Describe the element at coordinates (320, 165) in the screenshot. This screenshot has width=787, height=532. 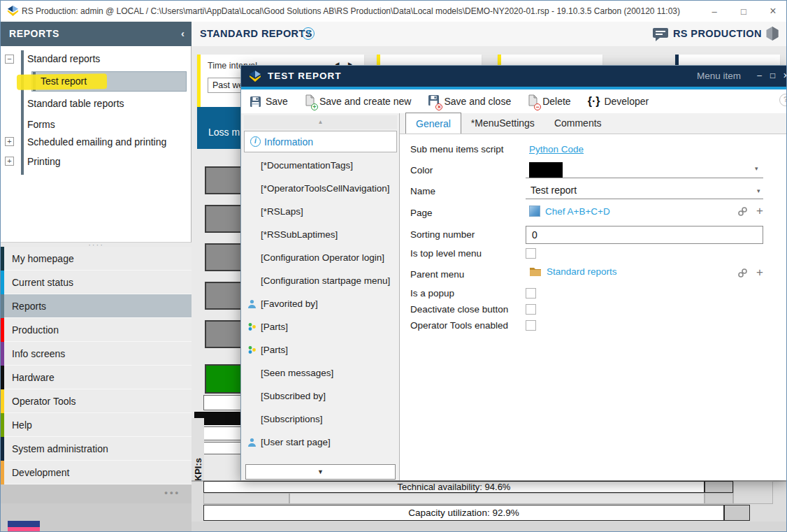
I see `list-item: [*DocumentationTags]` at that location.